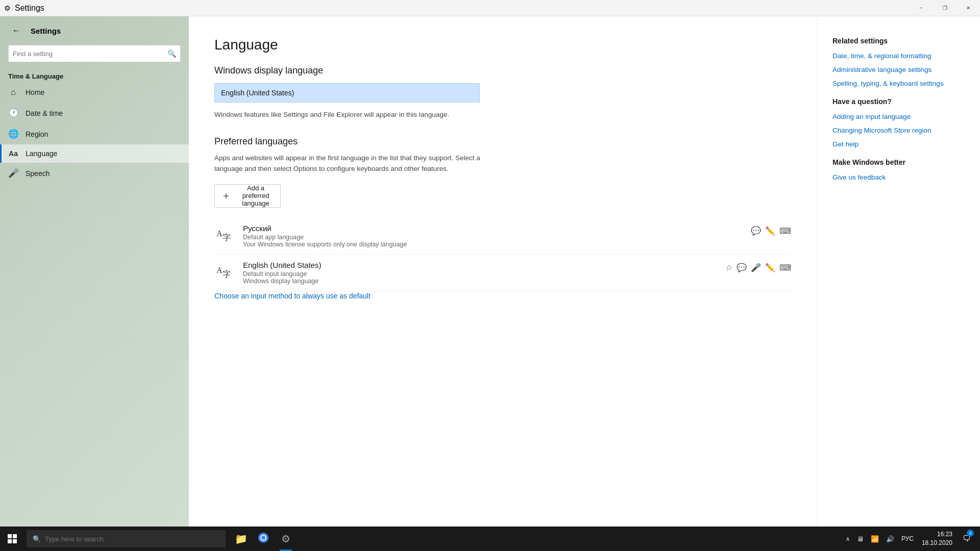  I want to click on related-link-store-region: Changing Microsoft Store region, so click(898, 131).